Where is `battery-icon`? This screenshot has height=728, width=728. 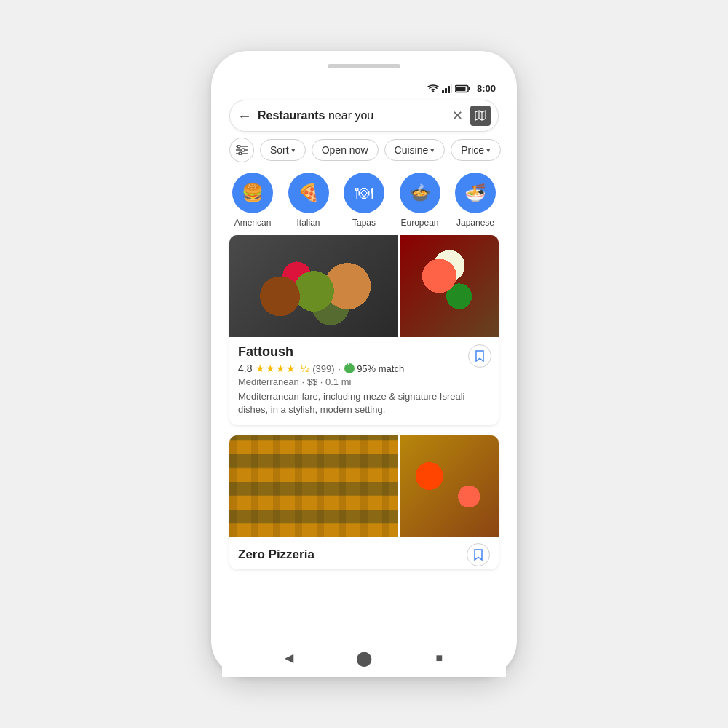
battery-icon is located at coordinates (463, 89).